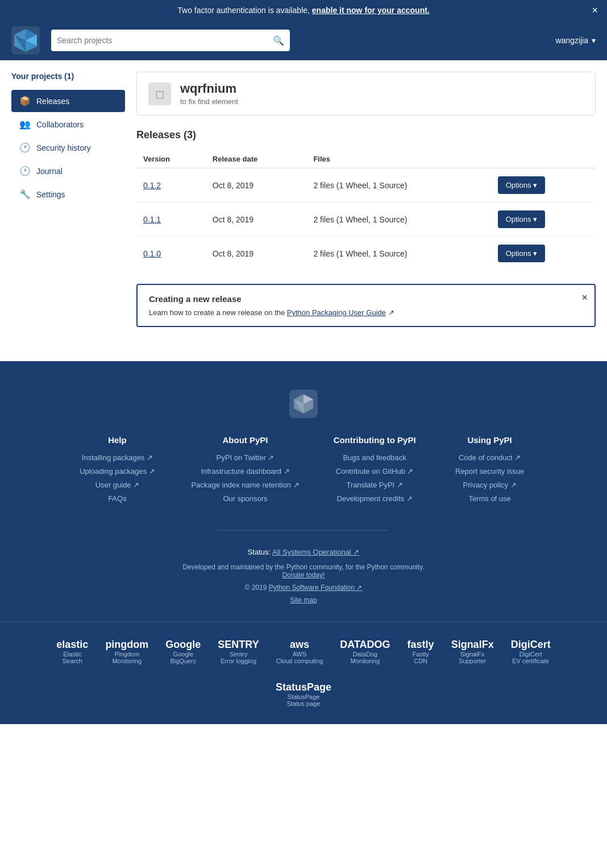 The height and width of the screenshot is (868, 607). What do you see at coordinates (336, 313) in the screenshot?
I see `python-packaging-link: Python Packaging User Guide` at bounding box center [336, 313].